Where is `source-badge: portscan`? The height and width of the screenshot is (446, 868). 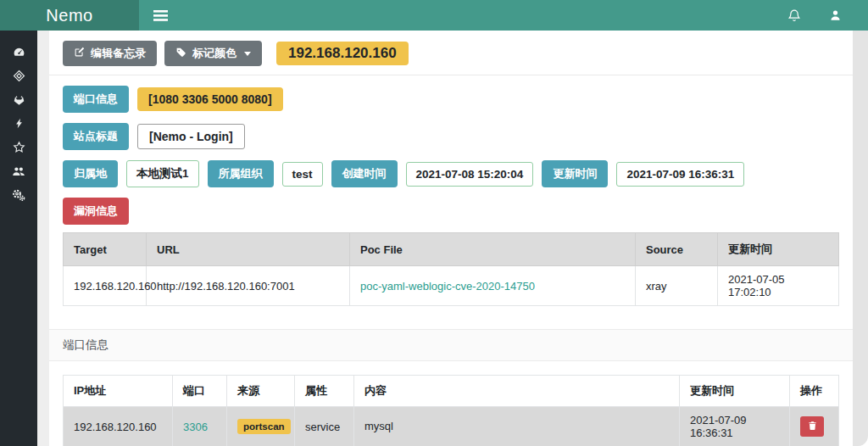 source-badge: portscan is located at coordinates (264, 426).